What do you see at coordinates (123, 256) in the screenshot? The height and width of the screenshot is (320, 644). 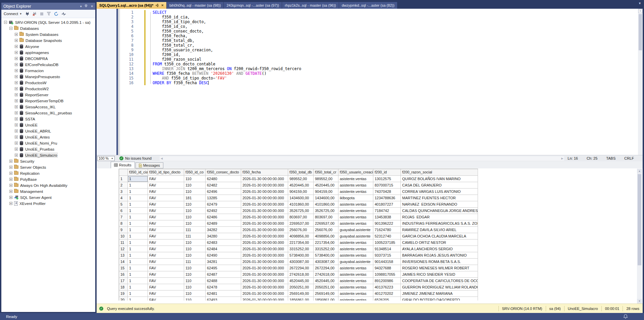 I see `grid-row-number: 13` at bounding box center [123, 256].